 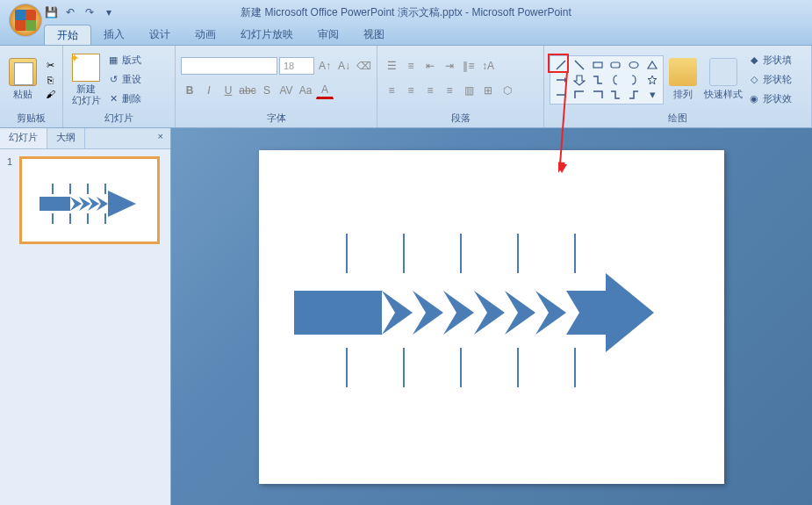 What do you see at coordinates (406, 12) in the screenshot?
I see `title-bar: 💾 ↶ ↷ ▾ 新建 Microsoft Office PowerPoint 演…` at bounding box center [406, 12].